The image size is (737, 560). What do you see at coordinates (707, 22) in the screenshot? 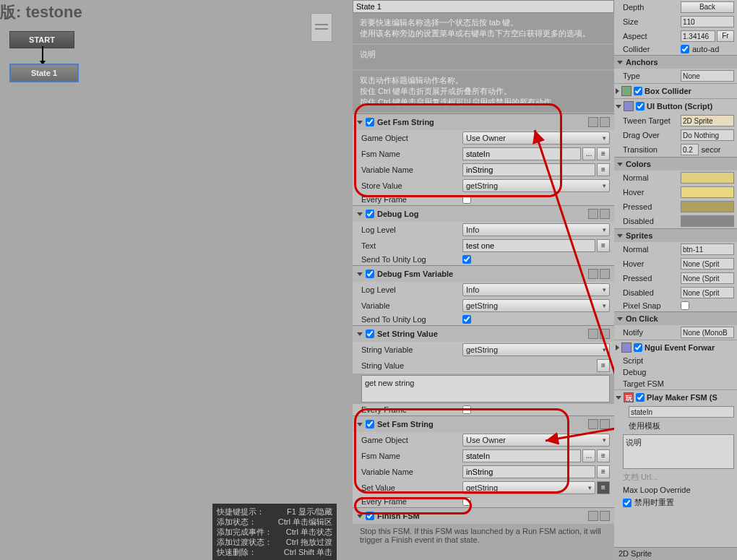
I see `size-input: 110` at bounding box center [707, 22].